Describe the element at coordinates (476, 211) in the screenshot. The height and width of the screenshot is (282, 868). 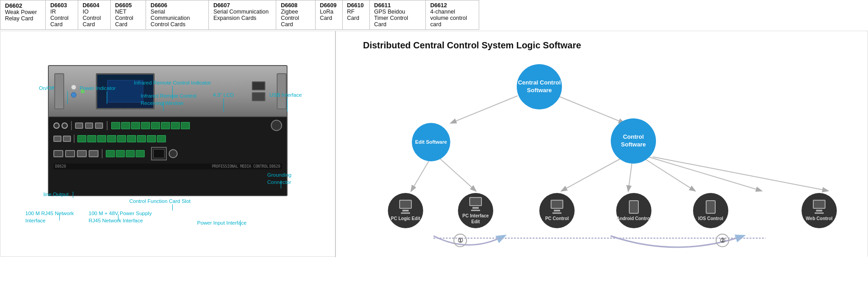
I see `node-pc-interface-edit: PC Interface Edit` at that location.